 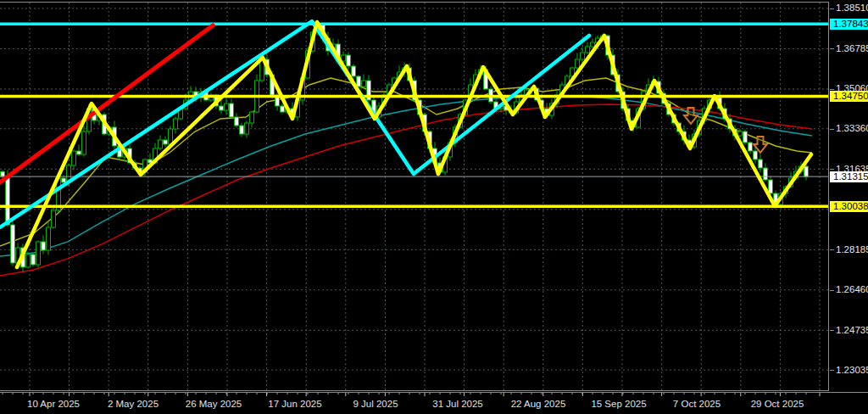 What do you see at coordinates (852, 331) in the screenshot?
I see `price-grid-label: 1.24735` at bounding box center [852, 331].